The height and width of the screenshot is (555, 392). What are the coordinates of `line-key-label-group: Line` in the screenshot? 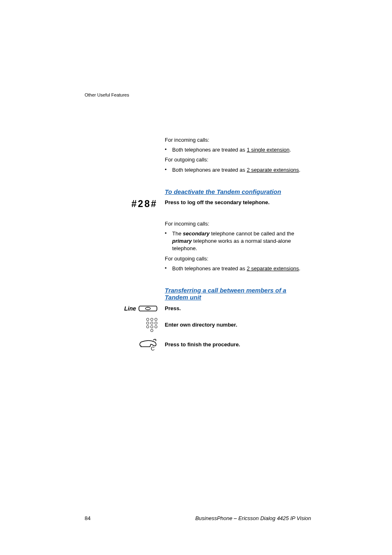 It's located at (141, 309).